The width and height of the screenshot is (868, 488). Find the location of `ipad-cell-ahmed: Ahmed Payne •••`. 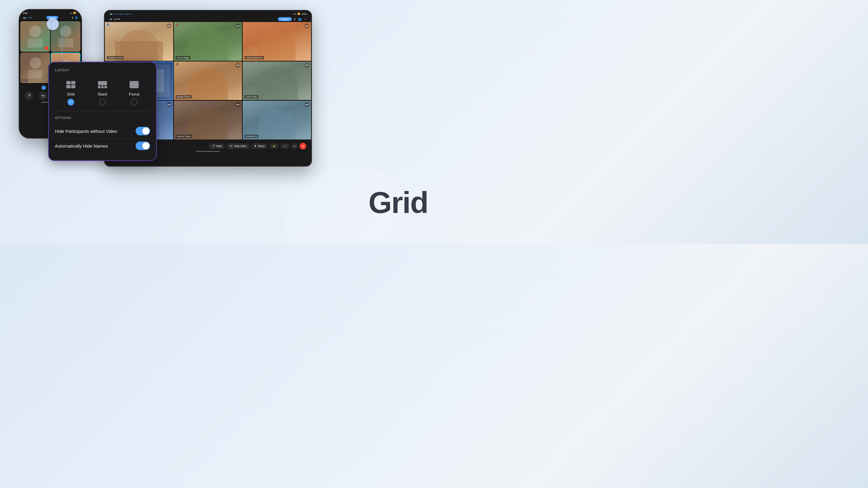

ipad-cell-ahmed: Ahmed Payne ••• is located at coordinates (208, 120).